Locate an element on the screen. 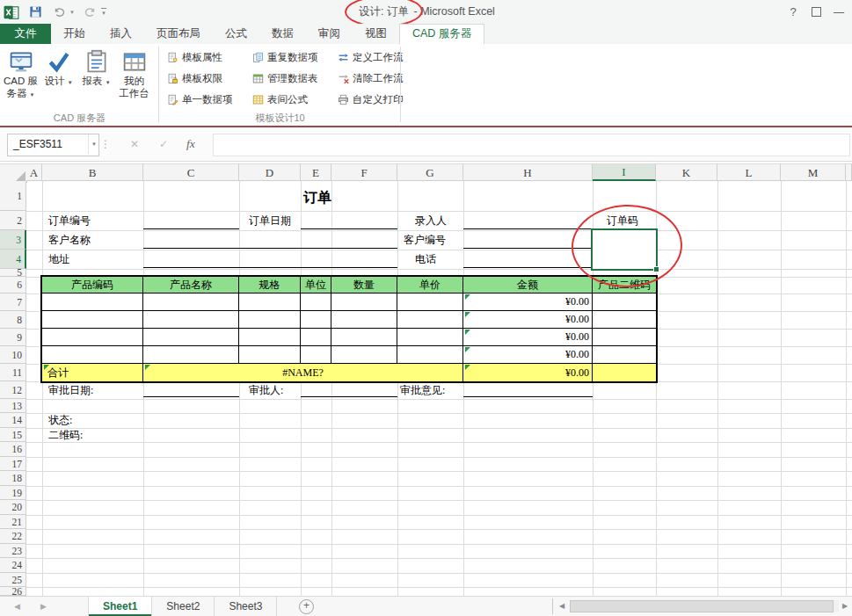 Image resolution: width=852 pixels, height=616 pixels. horizontal-scrollbar is located at coordinates (704, 606).